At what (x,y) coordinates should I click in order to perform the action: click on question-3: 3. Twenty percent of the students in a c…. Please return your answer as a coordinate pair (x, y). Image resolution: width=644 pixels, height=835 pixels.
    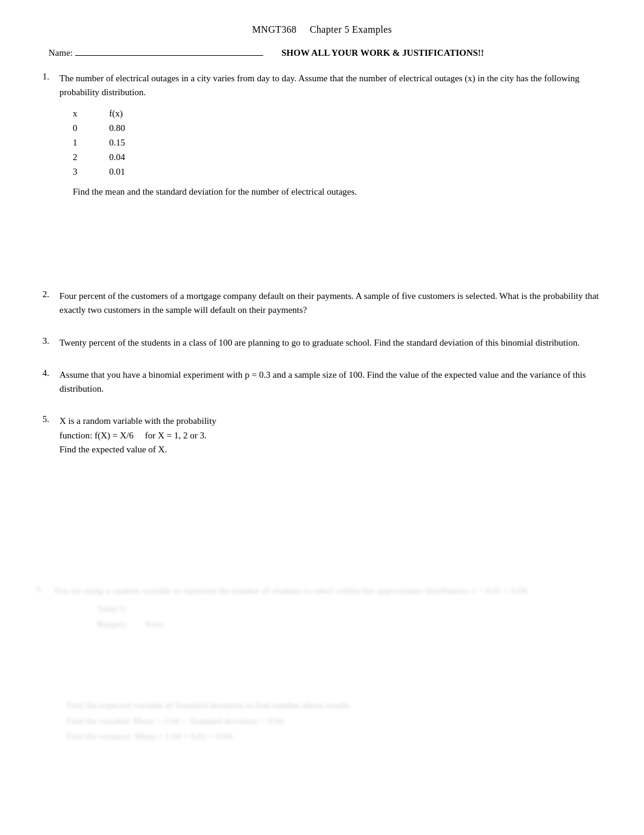
    Looking at the image, I should click on (325, 343).